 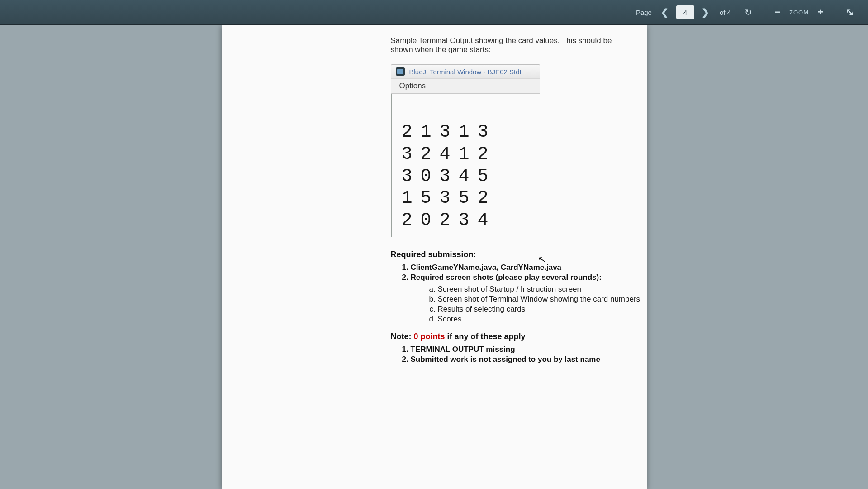 I want to click on toolbar-separator, so click(x=763, y=12).